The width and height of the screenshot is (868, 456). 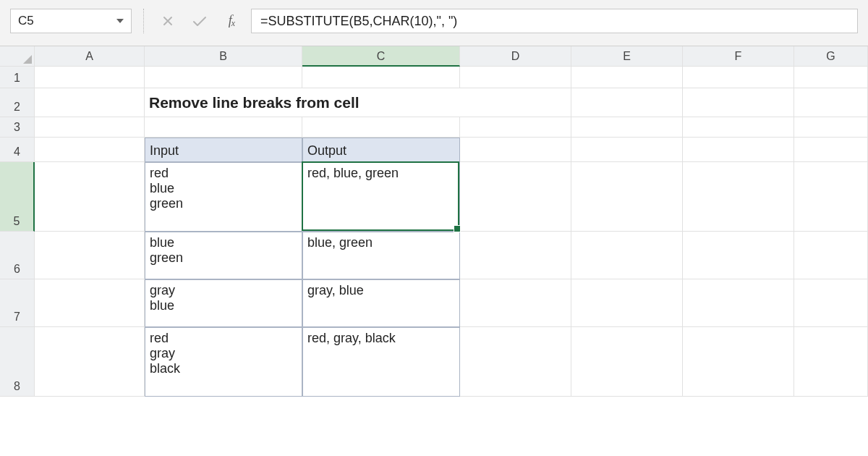 I want to click on fx-icon: fx, so click(x=231, y=21).